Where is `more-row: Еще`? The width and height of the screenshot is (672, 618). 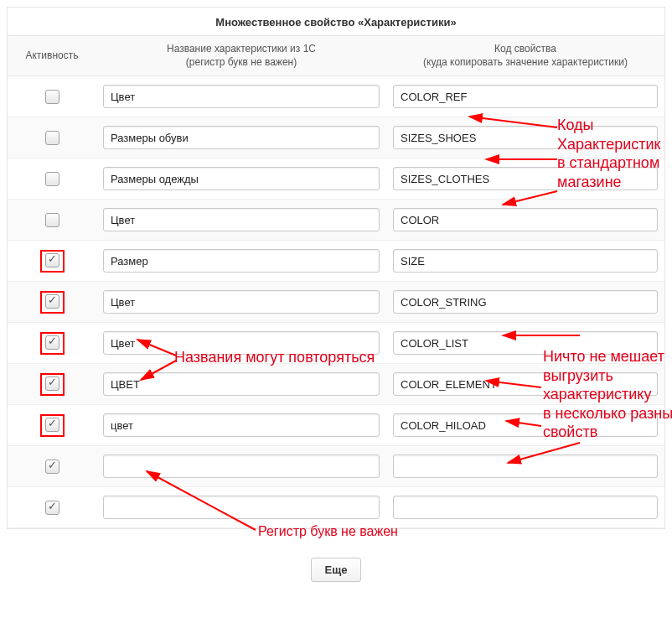
more-row: Еще is located at coordinates (336, 563).